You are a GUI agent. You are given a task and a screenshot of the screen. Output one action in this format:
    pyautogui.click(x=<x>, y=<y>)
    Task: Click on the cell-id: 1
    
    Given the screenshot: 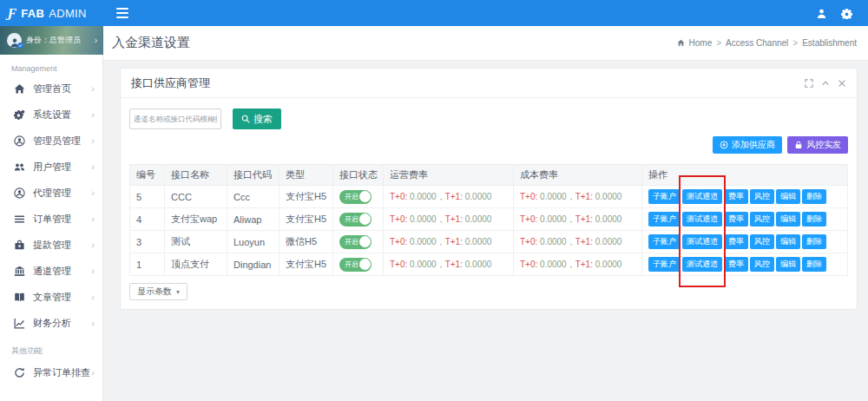 What is the action you would take?
    pyautogui.click(x=148, y=265)
    